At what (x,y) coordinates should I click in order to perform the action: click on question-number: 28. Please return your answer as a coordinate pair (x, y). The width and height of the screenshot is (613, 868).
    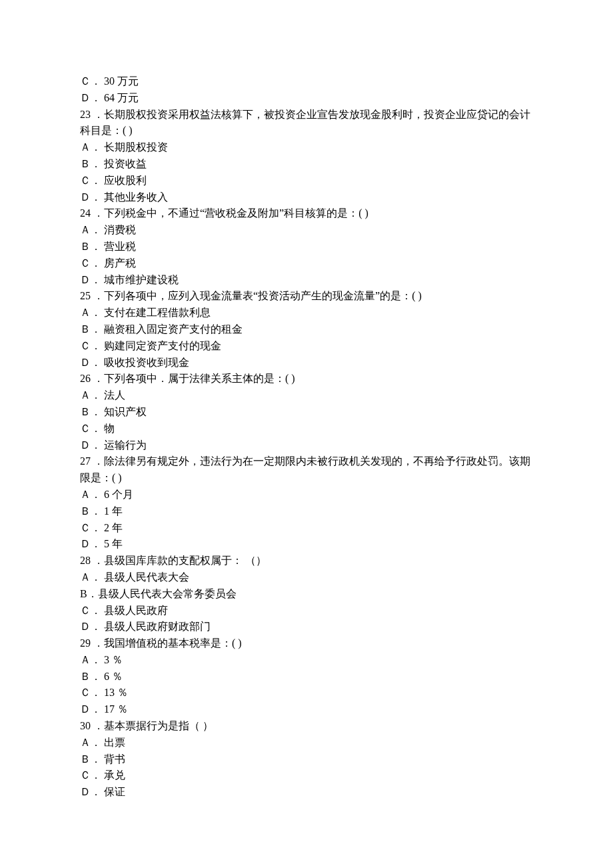
    Looking at the image, I should click on (85, 560).